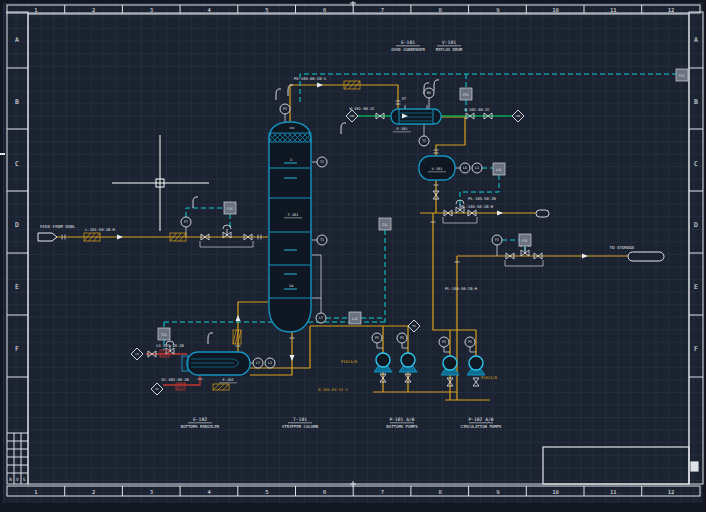  I want to click on line-number-label: P101A/B, so click(350, 362).